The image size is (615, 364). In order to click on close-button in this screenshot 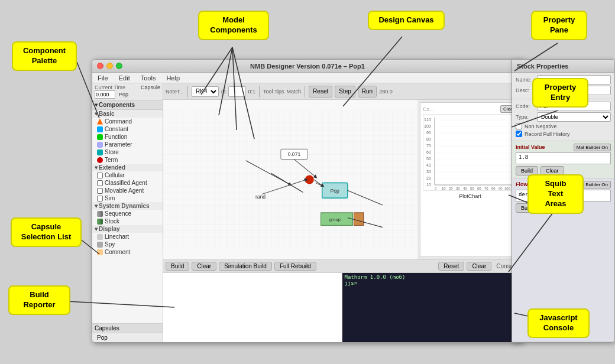, I will do `click(101, 66)`.